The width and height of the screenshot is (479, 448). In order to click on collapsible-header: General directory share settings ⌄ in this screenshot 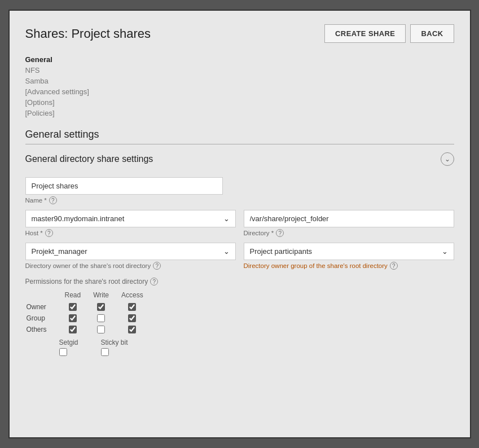, I will do `click(240, 158)`.